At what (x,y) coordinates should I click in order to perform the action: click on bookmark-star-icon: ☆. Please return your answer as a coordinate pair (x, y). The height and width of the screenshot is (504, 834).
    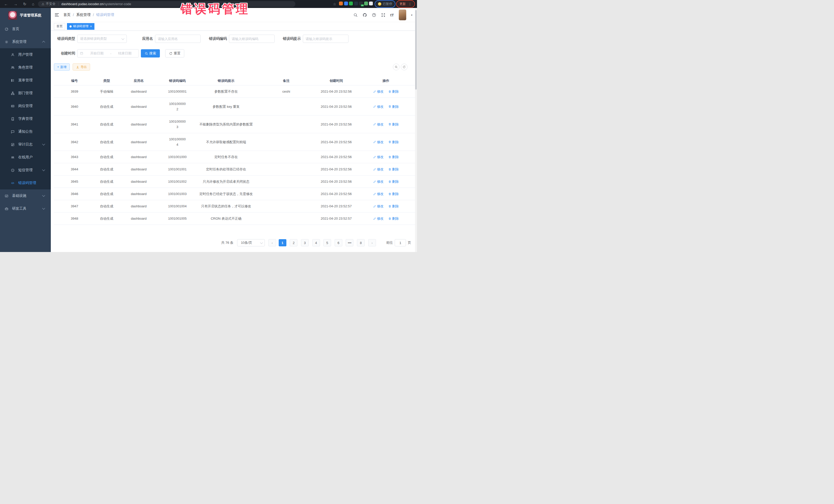
    Looking at the image, I should click on (335, 4).